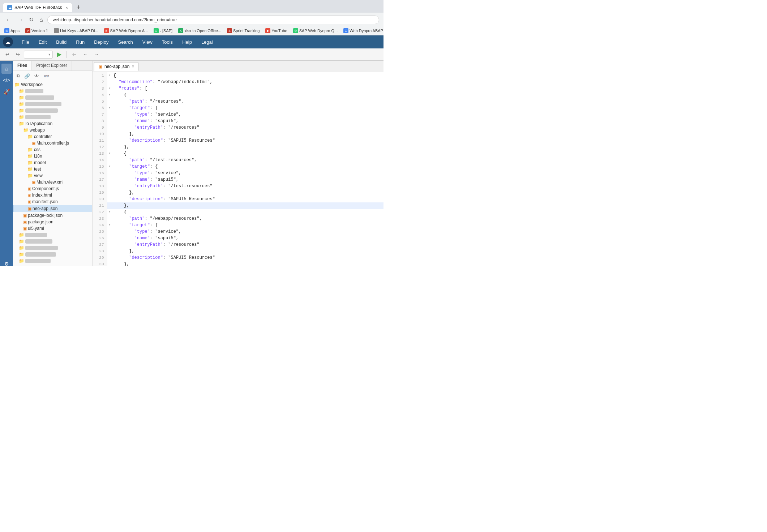 This screenshot has width=767, height=532. What do you see at coordinates (25, 42) in the screenshot?
I see `menu-file: File` at bounding box center [25, 42].